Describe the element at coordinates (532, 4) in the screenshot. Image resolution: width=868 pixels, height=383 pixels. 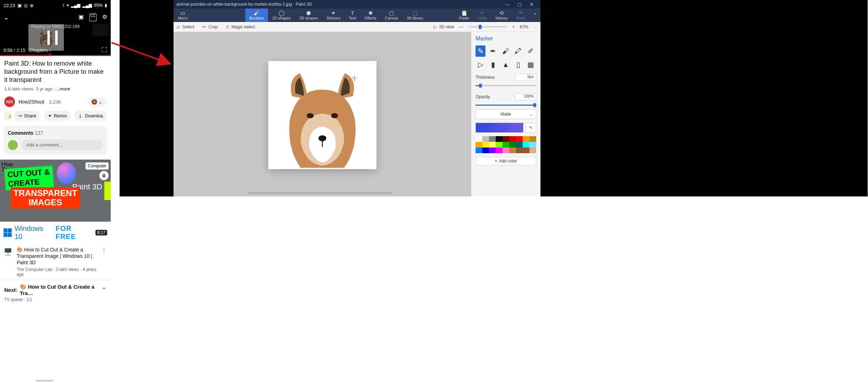
I see `close-button: ✕` at that location.